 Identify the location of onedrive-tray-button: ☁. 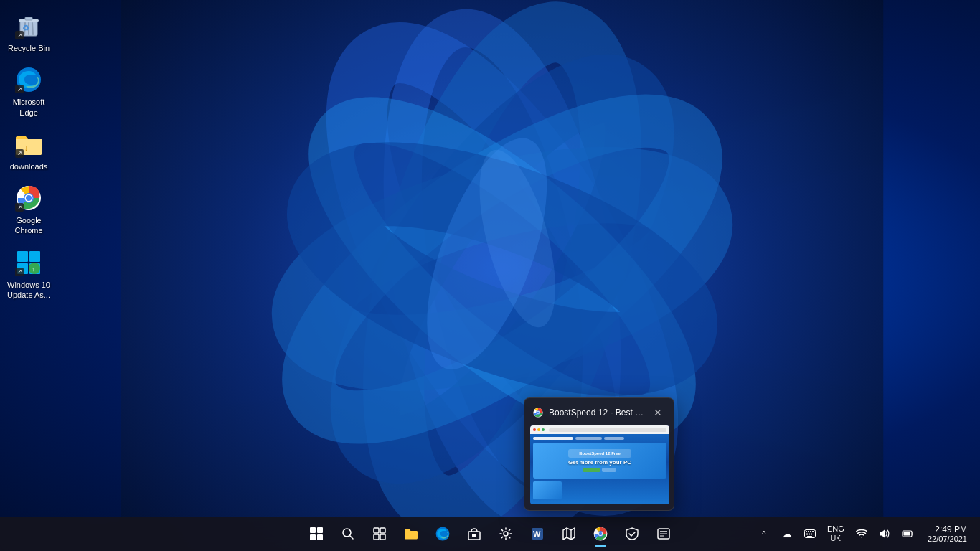
(787, 534).